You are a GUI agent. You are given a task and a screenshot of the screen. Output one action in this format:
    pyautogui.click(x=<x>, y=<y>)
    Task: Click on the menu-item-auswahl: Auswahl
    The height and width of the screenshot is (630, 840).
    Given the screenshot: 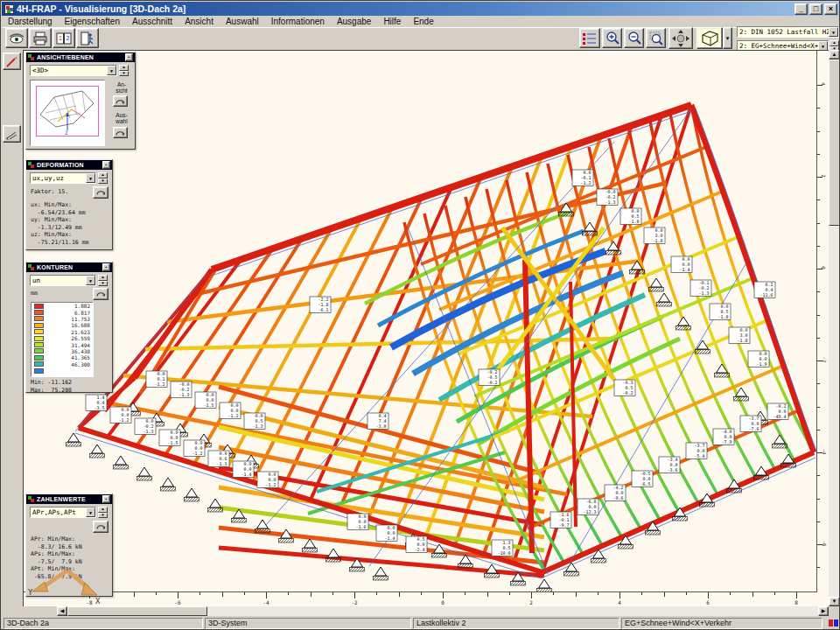 What is the action you would take?
    pyautogui.click(x=242, y=21)
    